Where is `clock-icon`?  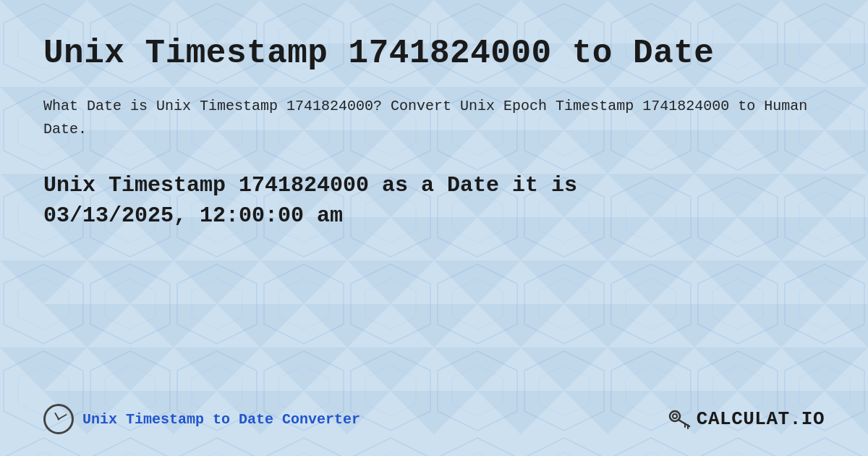
clock-icon is located at coordinates (59, 419).